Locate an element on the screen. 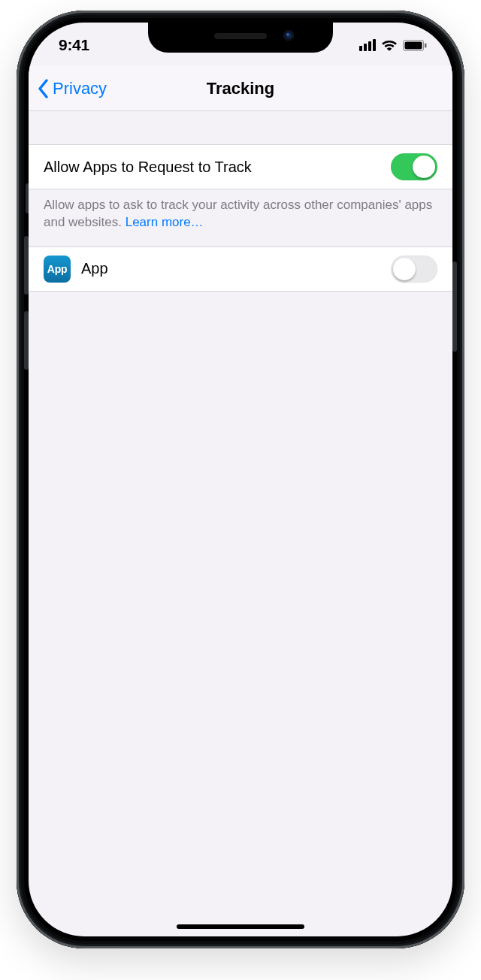 This screenshot has width=481, height=980. status-time: 9:41 is located at coordinates (74, 45).